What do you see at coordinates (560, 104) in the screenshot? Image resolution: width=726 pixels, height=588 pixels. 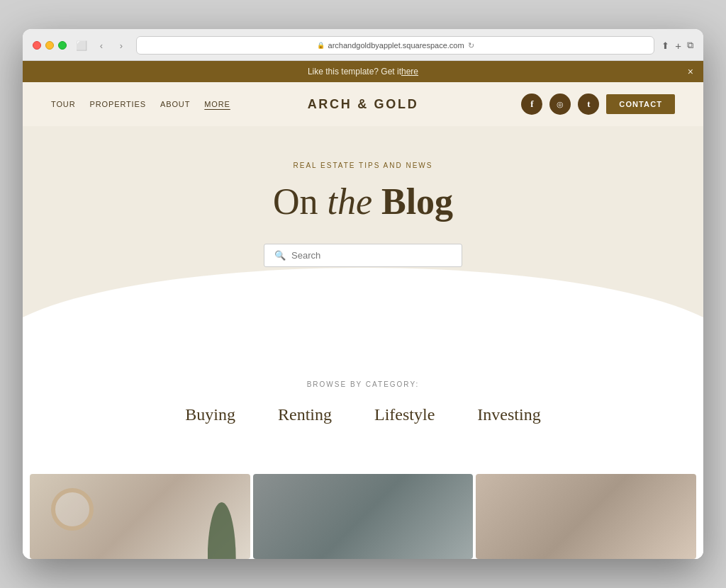 I see `instagram-button: ◎` at bounding box center [560, 104].